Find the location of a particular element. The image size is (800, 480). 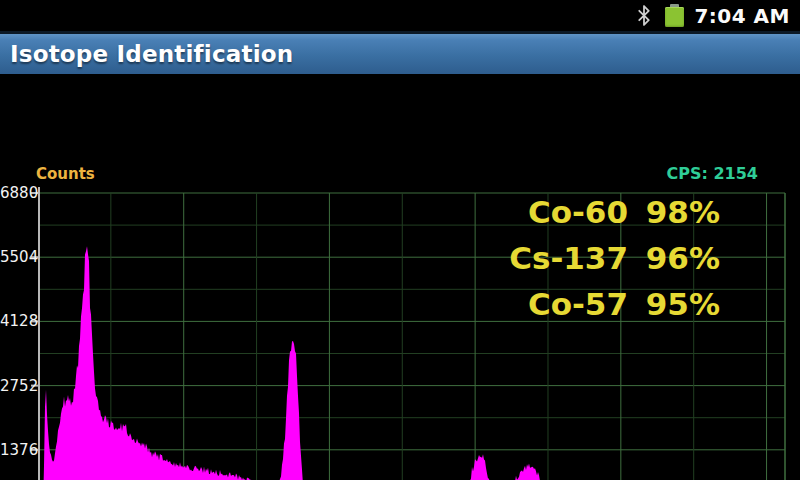

y-axis-title: Counts is located at coordinates (66, 174).